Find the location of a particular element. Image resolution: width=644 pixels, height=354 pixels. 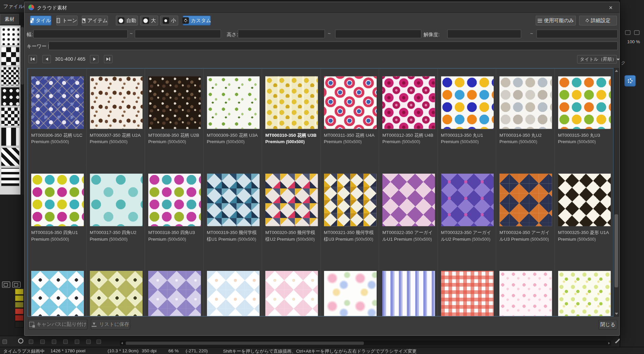

first-page-button is located at coordinates (33, 59).